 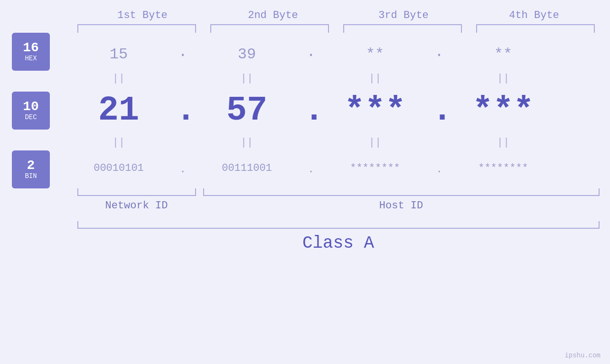 I want to click on dec-base: DEC, so click(x=30, y=118).